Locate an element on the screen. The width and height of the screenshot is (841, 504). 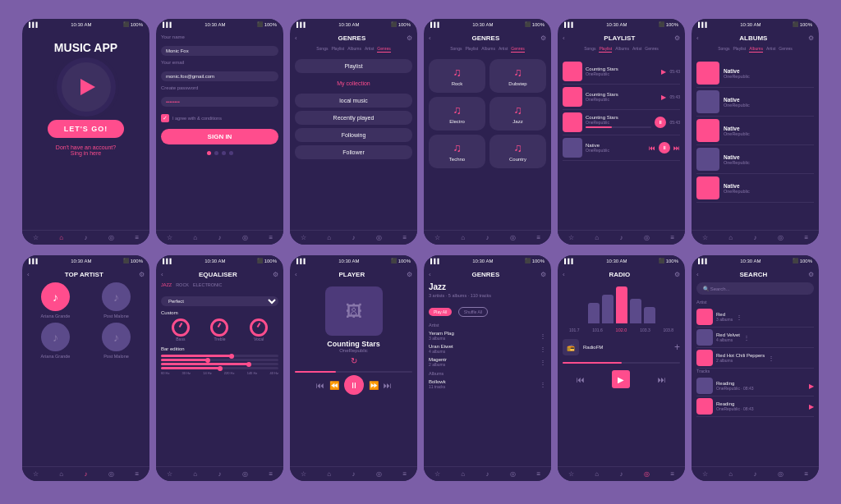
play-all-btn: Play All is located at coordinates (440, 312).